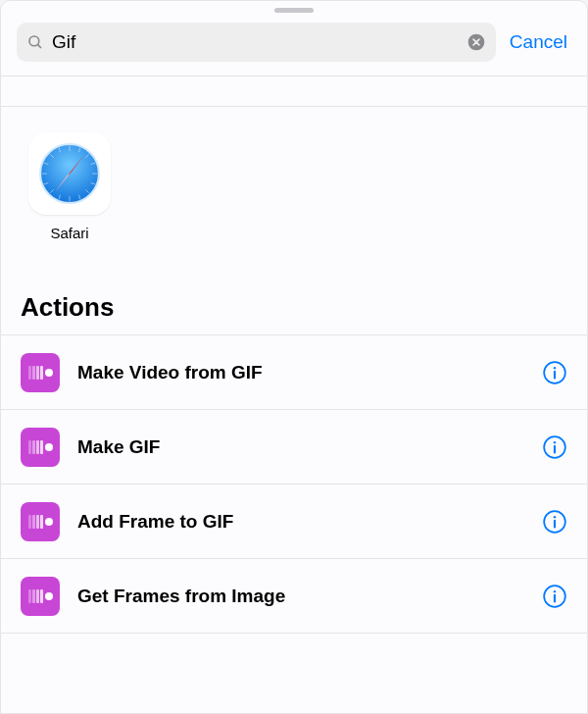  What do you see at coordinates (294, 10) in the screenshot?
I see `sheet-grabber` at bounding box center [294, 10].